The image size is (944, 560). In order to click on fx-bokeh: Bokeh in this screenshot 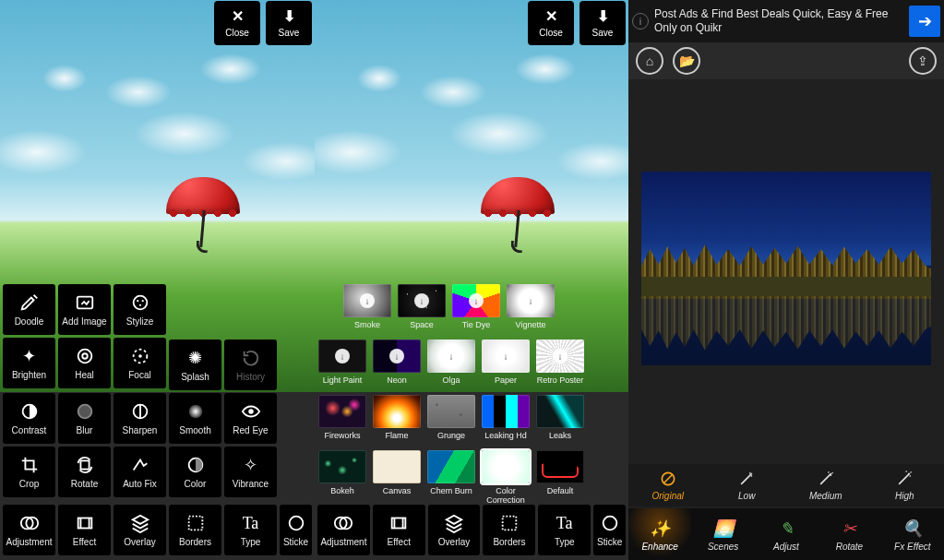, I will do `click(342, 478)`.